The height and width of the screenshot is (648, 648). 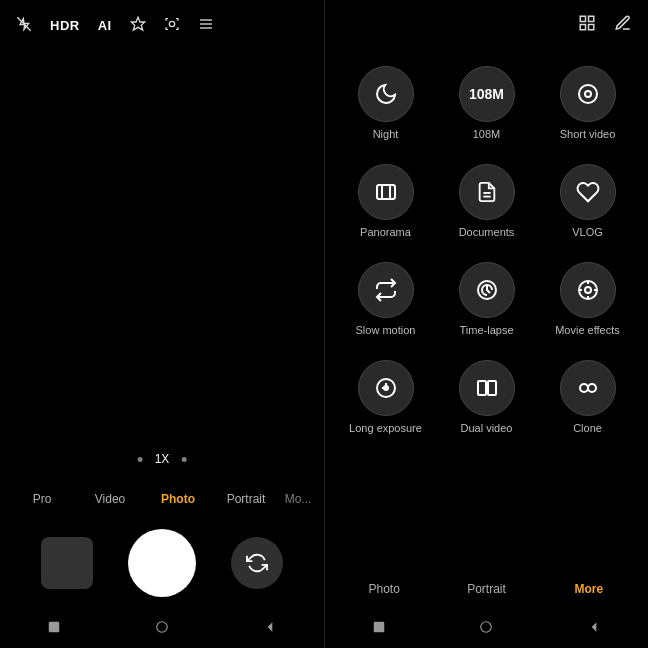 What do you see at coordinates (588, 201) in the screenshot?
I see `mode-vlog: VLOG` at bounding box center [588, 201].